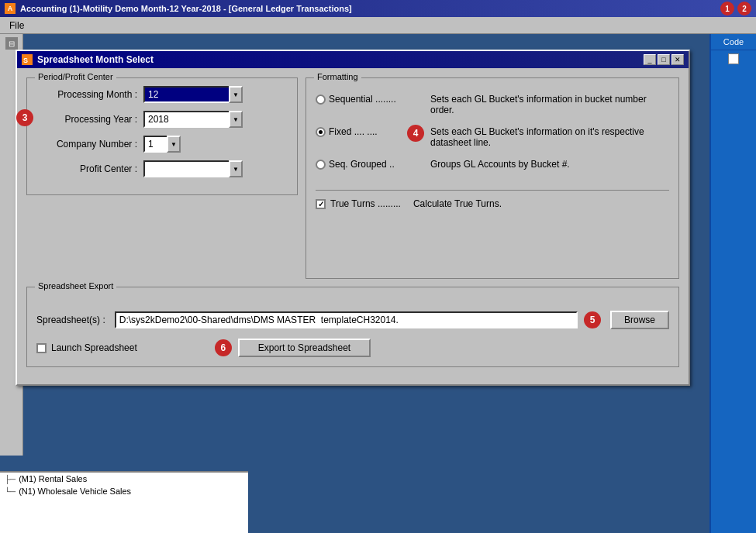 This screenshot has width=756, height=533. I want to click on radio-sequential-label-area: Sequential ........, so click(370, 99).